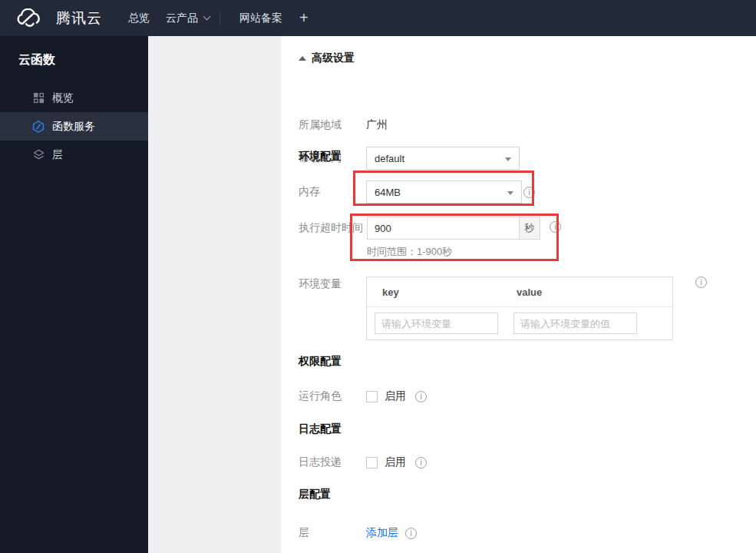  Describe the element at coordinates (444, 192) in the screenshot. I see `memory-select: 64MB` at that location.